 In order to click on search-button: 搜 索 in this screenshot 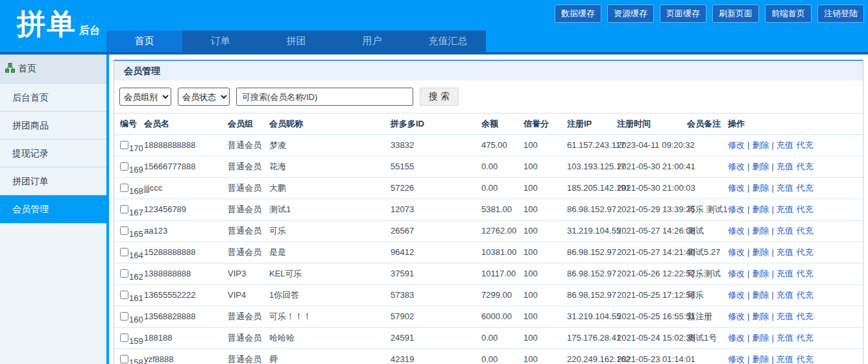, I will do `click(439, 97)`.